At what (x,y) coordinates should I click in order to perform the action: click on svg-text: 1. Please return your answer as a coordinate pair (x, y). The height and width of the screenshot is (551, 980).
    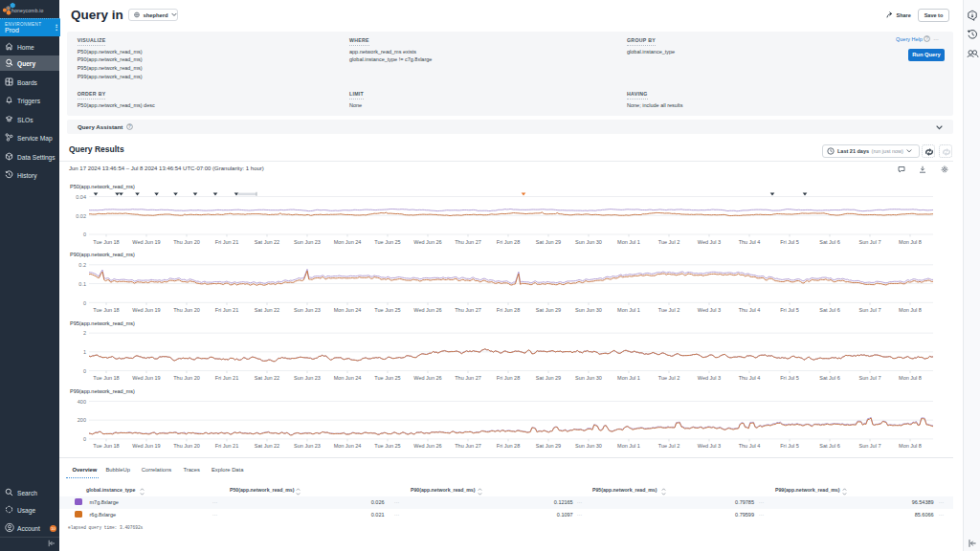
    Looking at the image, I should click on (84, 352).